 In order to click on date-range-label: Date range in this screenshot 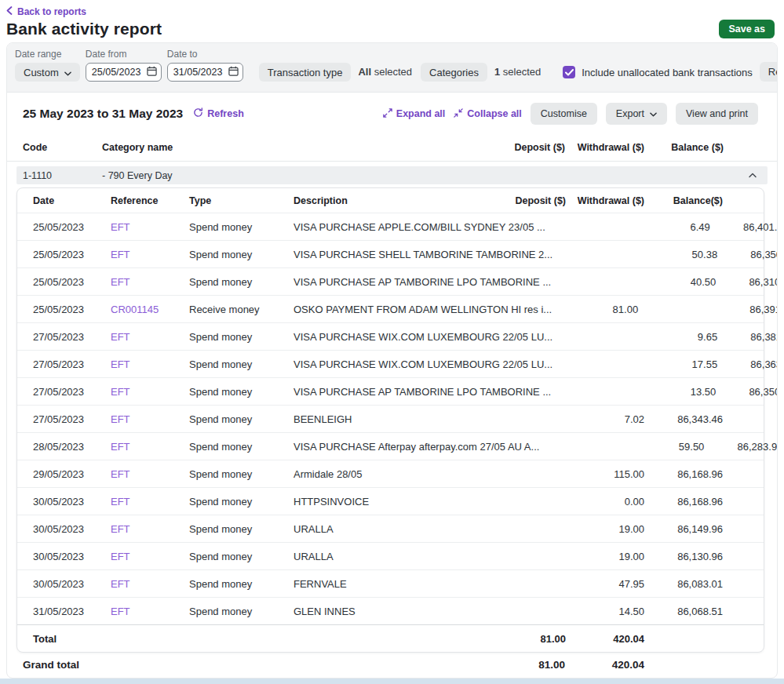, I will do `click(47, 54)`.